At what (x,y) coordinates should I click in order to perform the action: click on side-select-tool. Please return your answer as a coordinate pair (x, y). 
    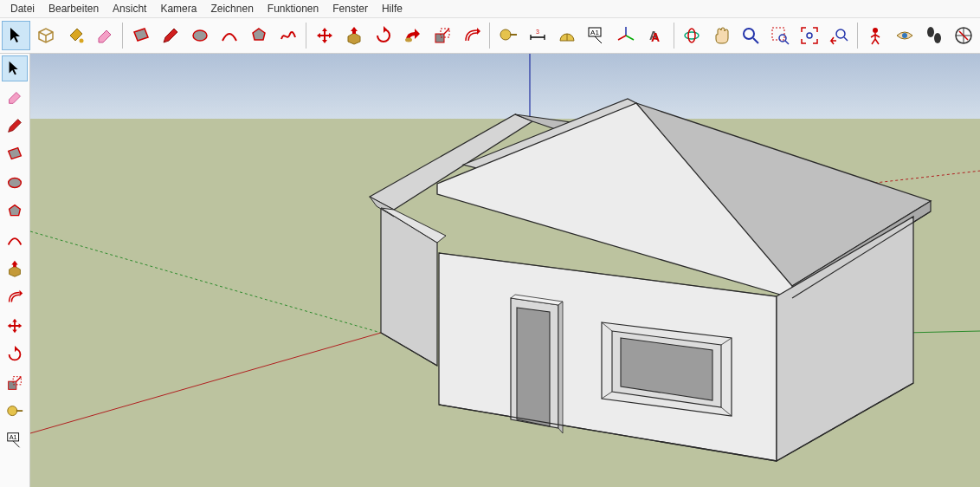
    Looking at the image, I should click on (15, 68).